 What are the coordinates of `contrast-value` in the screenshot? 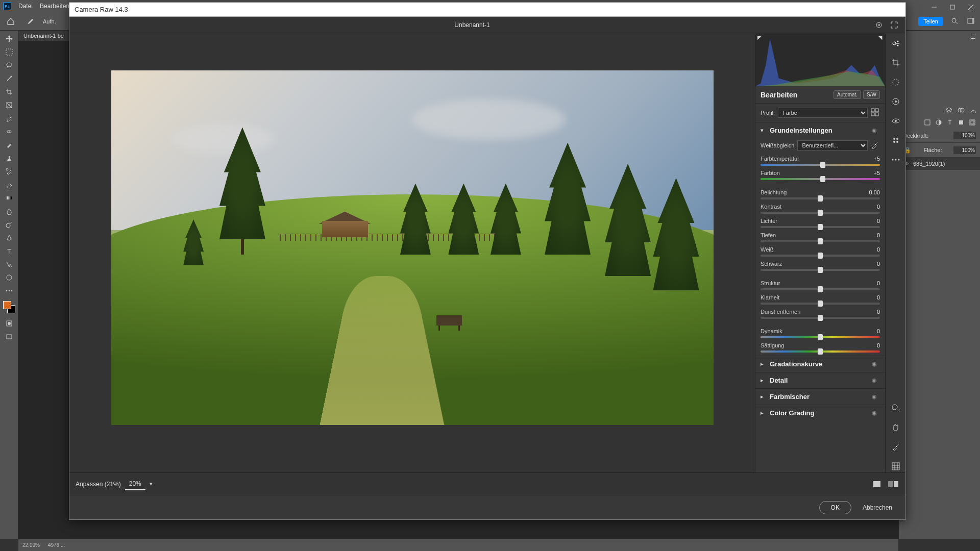 It's located at (869, 207).